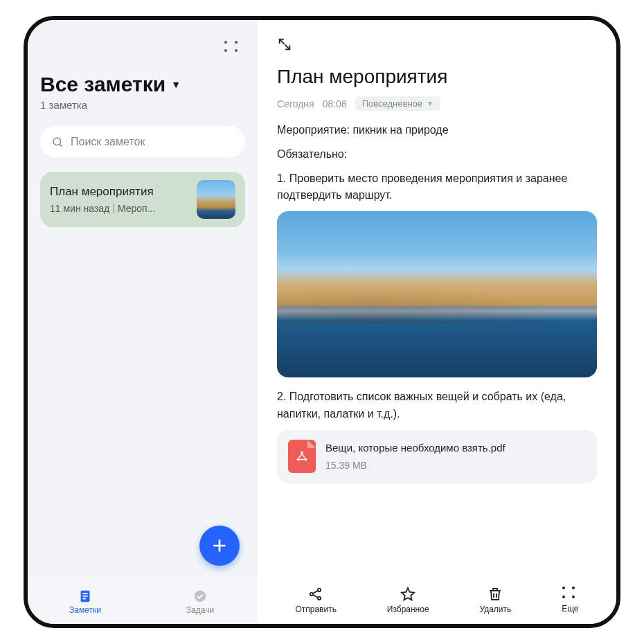  I want to click on search-input: Поиск заметок, so click(143, 142).